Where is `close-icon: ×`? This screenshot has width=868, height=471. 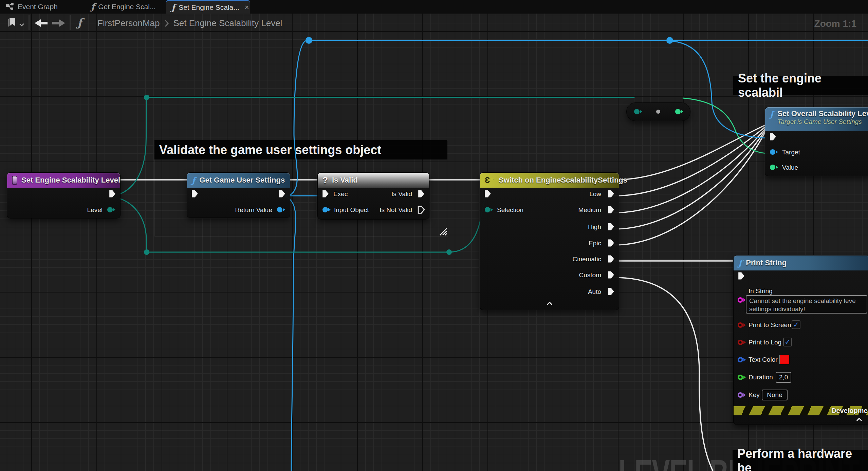 close-icon: × is located at coordinates (247, 7).